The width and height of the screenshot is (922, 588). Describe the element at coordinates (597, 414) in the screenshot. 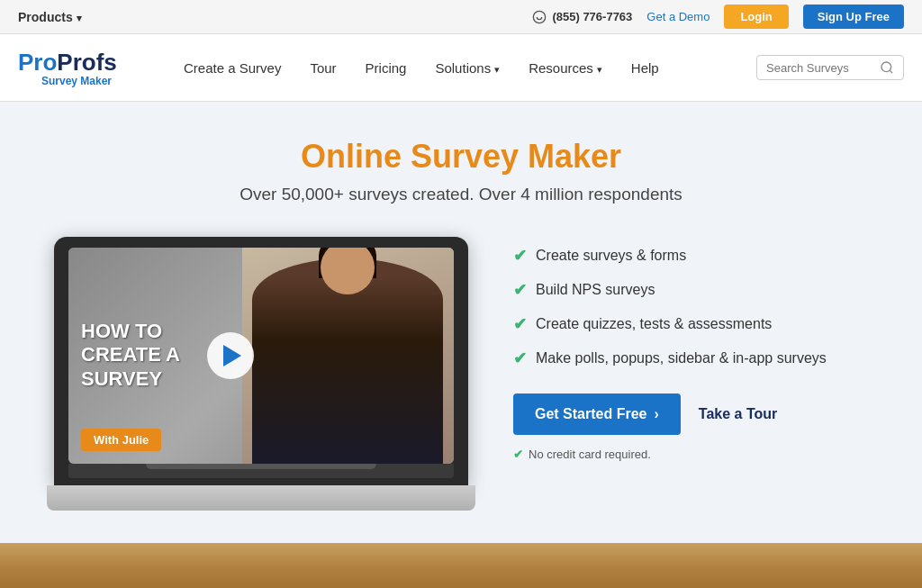

I see `get-started-button: Get Started Free ›` at that location.